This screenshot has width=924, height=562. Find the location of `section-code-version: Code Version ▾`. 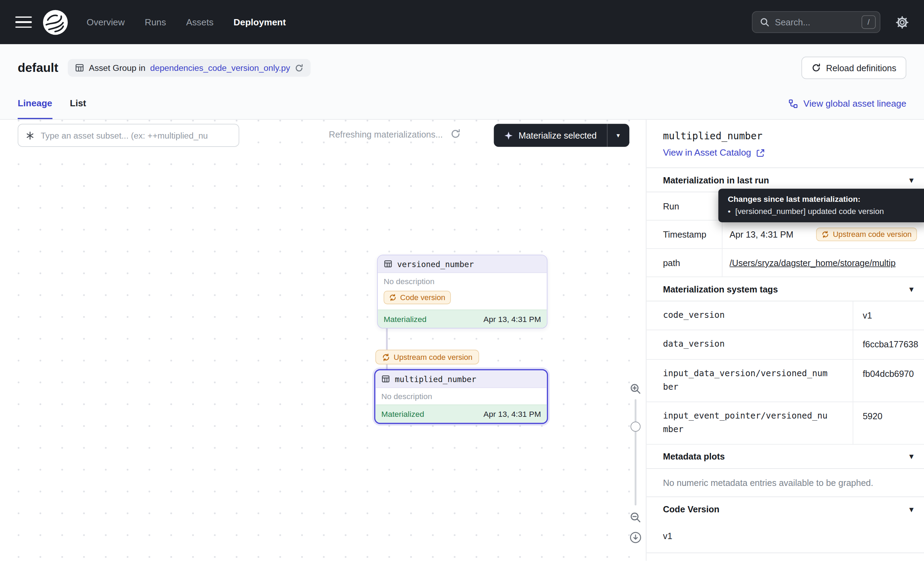

section-code-version: Code Version ▾ is located at coordinates (785, 509).